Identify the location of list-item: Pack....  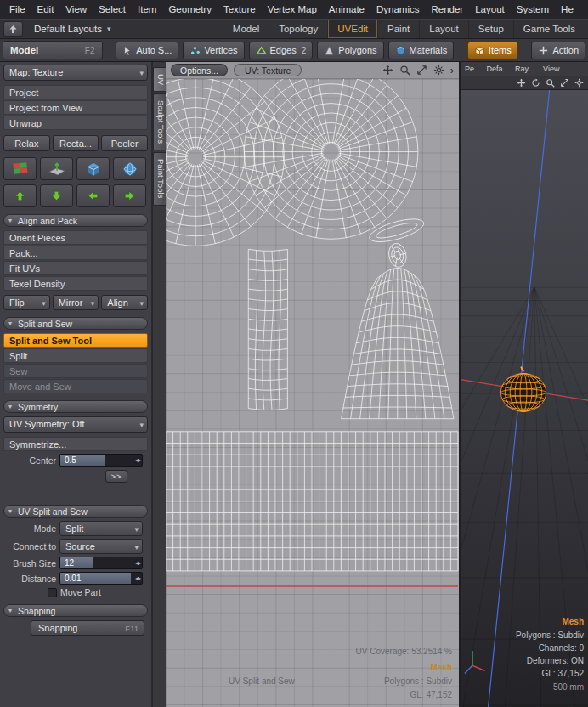
(76, 253).